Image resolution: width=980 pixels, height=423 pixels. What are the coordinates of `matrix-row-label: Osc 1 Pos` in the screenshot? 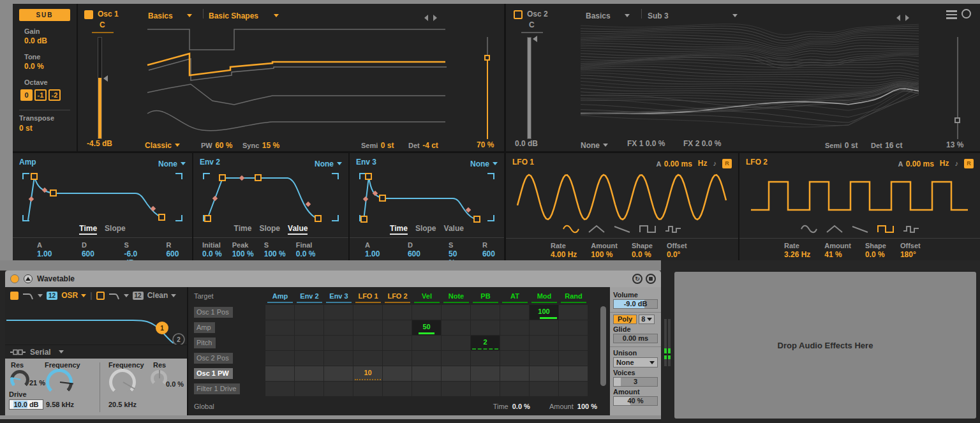 It's located at (230, 313).